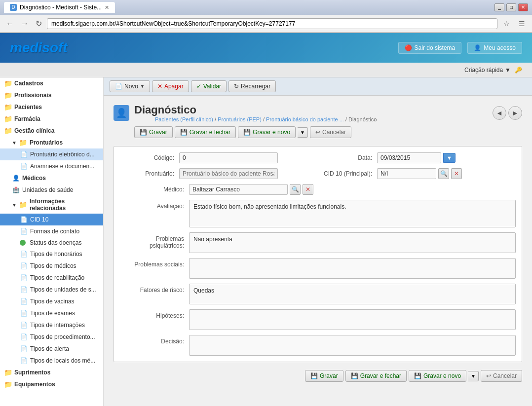  What do you see at coordinates (318, 189) in the screenshot?
I see `form-row-medico: Médico: 🔍 ✕` at bounding box center [318, 189].